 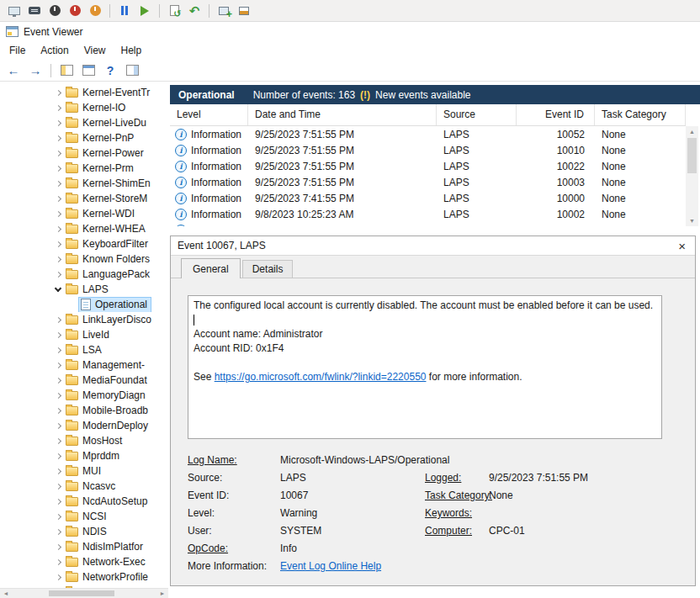 What do you see at coordinates (84, 229) in the screenshot?
I see `tree-item-kernel-whea: Kernel-WHEA` at bounding box center [84, 229].